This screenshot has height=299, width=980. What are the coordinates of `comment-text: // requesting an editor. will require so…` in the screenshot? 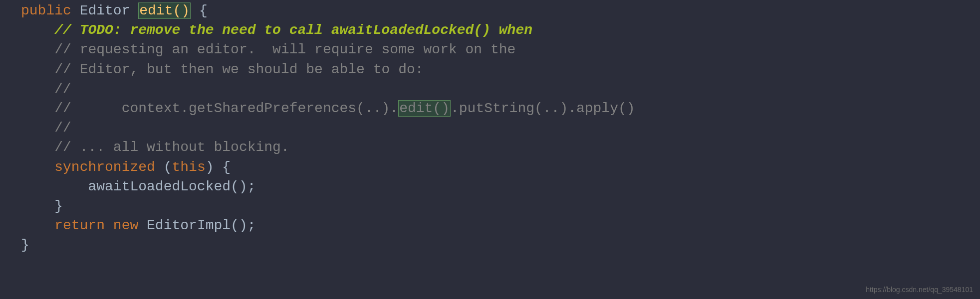 It's located at (285, 50).